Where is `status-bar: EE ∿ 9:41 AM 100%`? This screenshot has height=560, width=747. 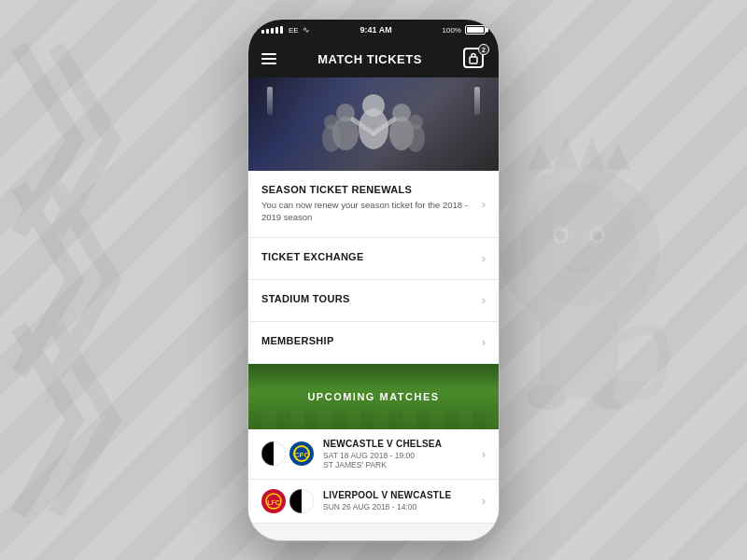
status-bar: EE ∿ 9:41 AM 100% is located at coordinates (374, 30).